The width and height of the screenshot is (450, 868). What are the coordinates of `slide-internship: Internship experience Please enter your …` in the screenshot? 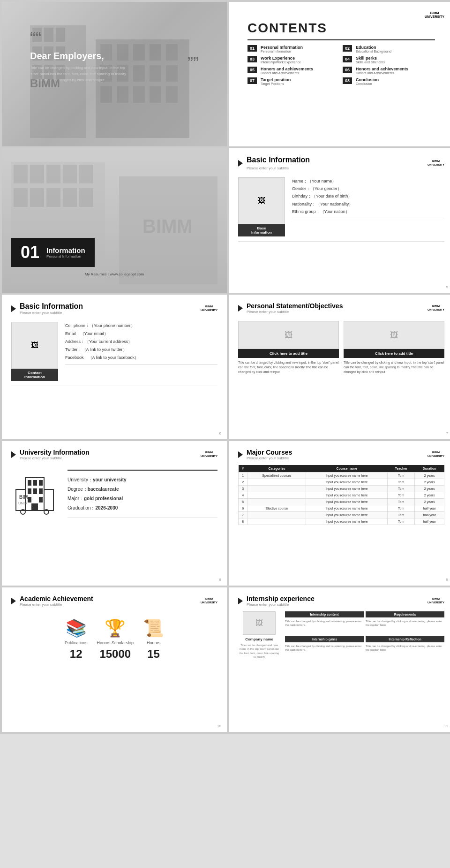 It's located at (339, 660).